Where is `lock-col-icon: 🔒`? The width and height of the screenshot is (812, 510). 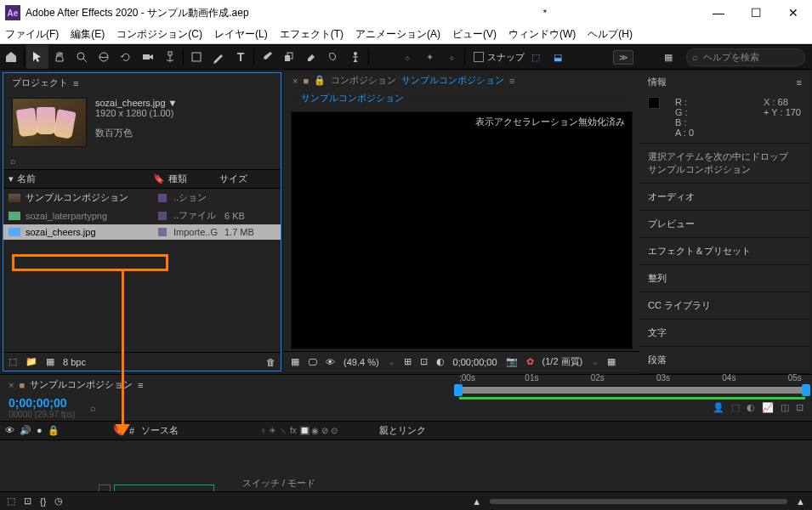
lock-col-icon: 🔒 is located at coordinates (54, 430).